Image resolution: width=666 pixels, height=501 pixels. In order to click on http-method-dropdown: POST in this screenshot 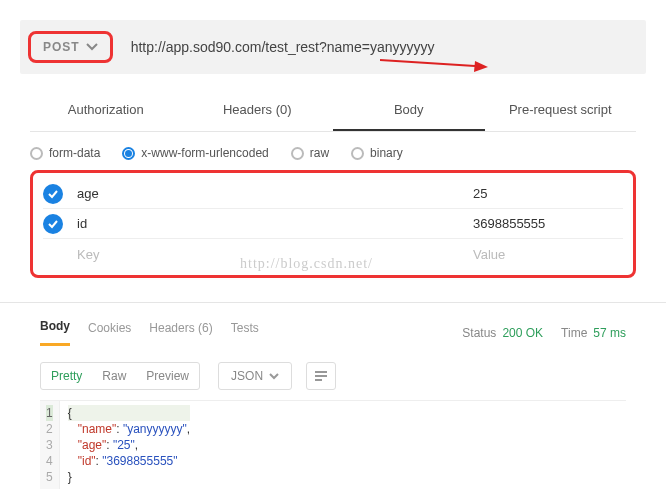, I will do `click(70, 47)`.